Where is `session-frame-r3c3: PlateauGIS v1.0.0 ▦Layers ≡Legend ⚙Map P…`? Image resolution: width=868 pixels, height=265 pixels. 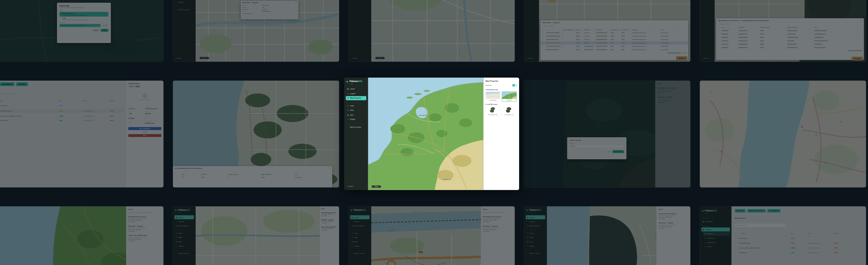 session-frame-r3c3: PlateauGIS v1.0.0 ▦Layers ≡Legend ⚙Map P… is located at coordinates (432, 236).